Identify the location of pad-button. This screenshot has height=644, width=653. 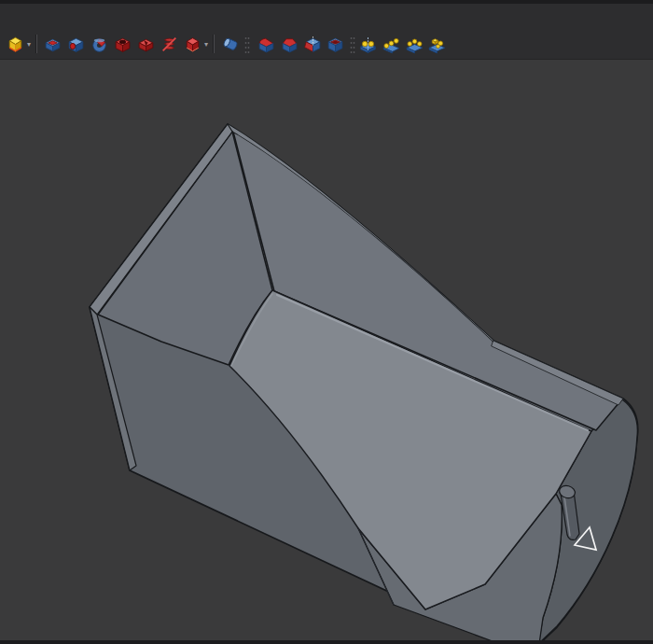
(52, 44).